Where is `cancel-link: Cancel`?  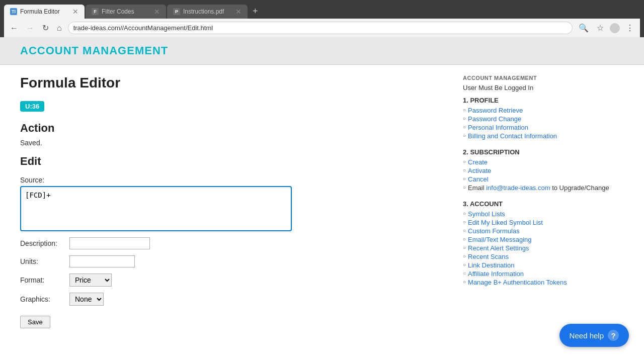
cancel-link: Cancel is located at coordinates (478, 179).